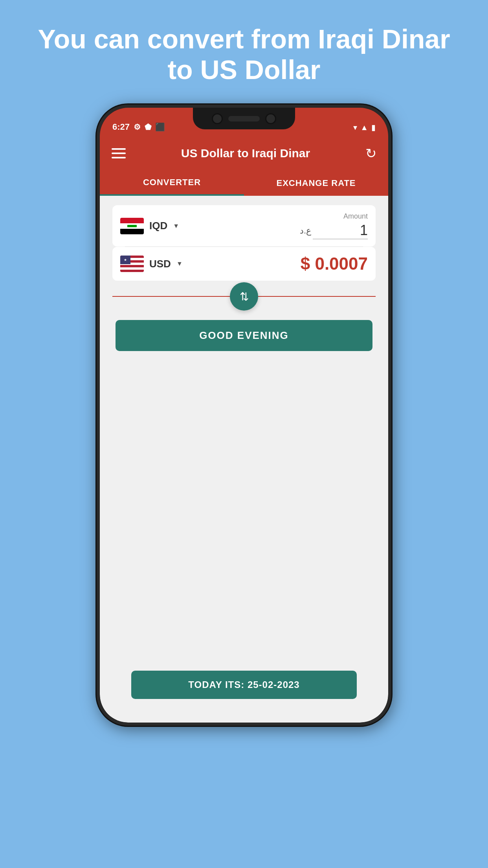 The image size is (488, 868). What do you see at coordinates (217, 119) in the screenshot?
I see `camera-left` at bounding box center [217, 119].